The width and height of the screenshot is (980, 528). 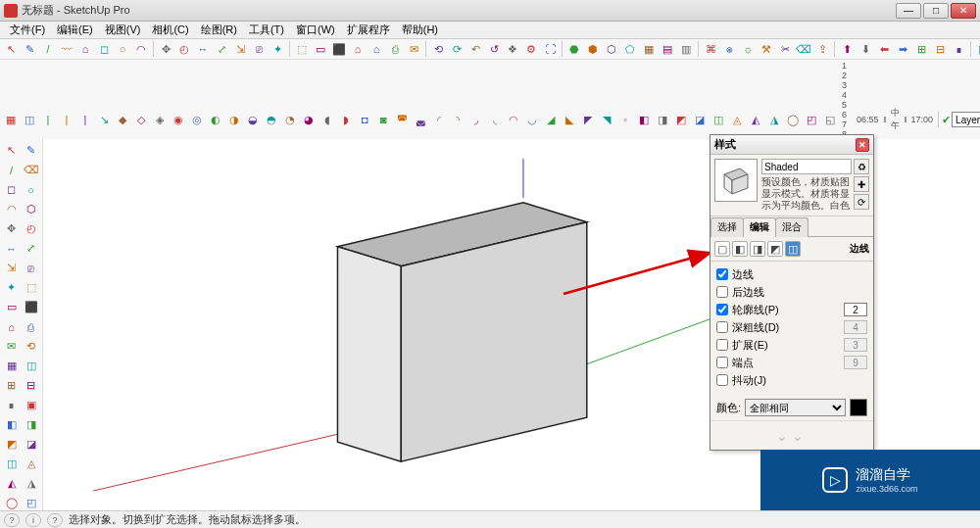 I want to click on shadow-time-slider, so click(x=885, y=120).